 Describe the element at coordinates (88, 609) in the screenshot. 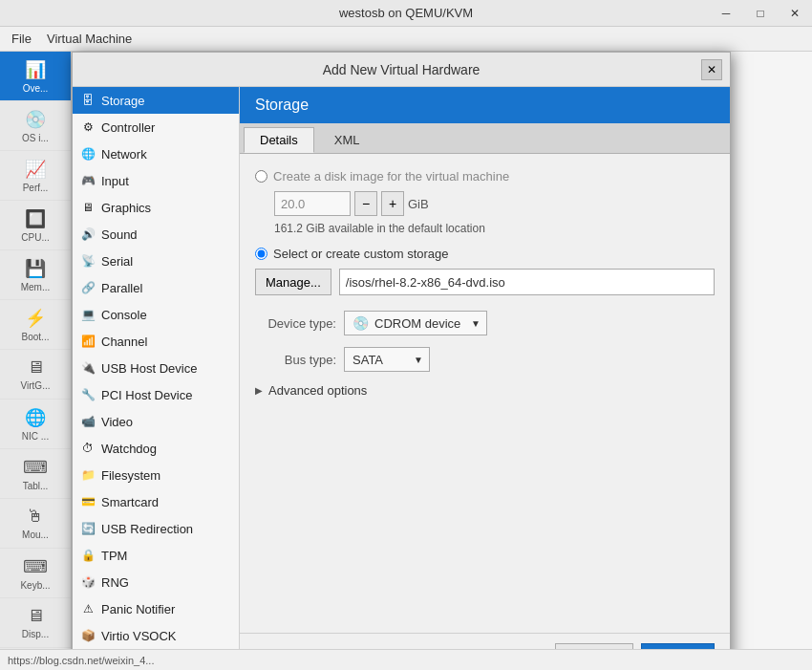

I see `panic-icon: ⚠` at that location.